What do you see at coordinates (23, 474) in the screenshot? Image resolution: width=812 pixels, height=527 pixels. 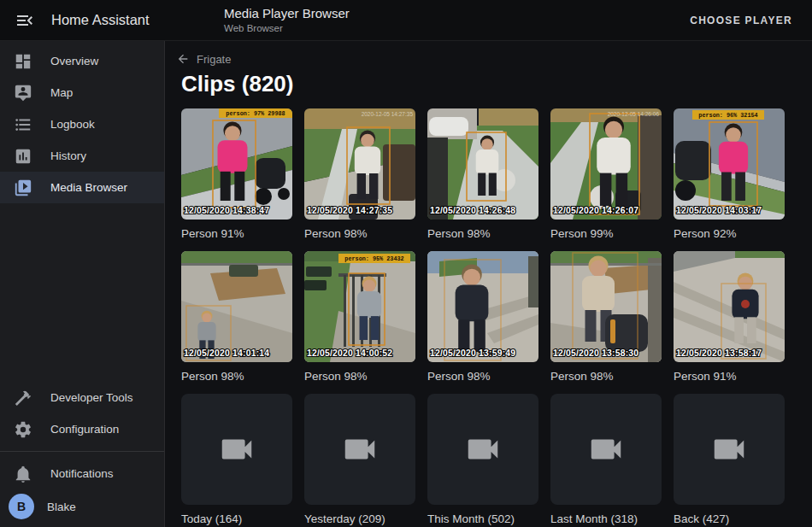 I see `bell-icon` at bounding box center [23, 474].